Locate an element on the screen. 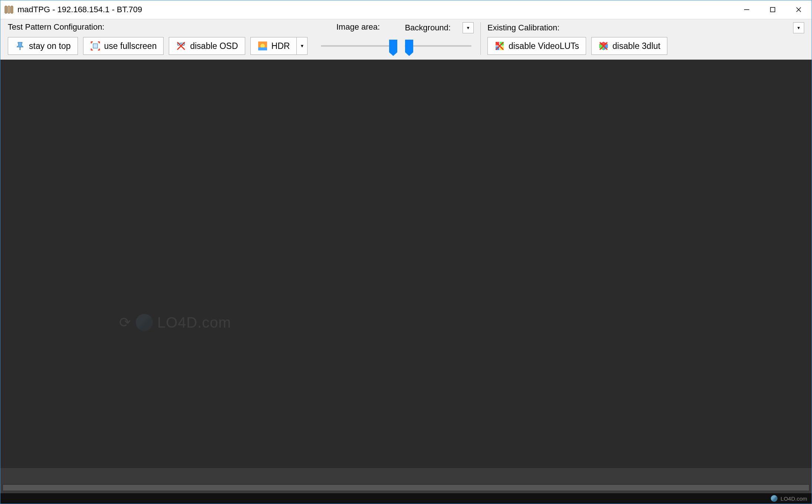 The height and width of the screenshot is (504, 812). horizontal-scrollbar is located at coordinates (406, 488).